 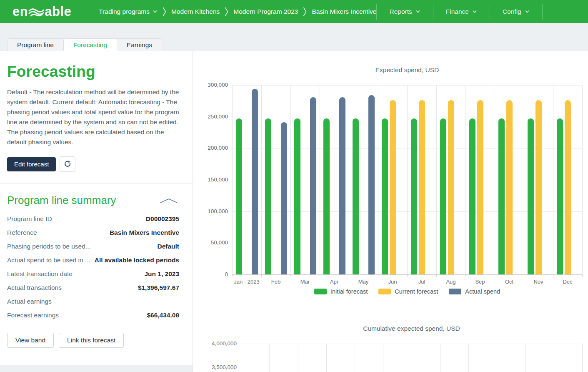 I want to click on logo: en able, so click(x=42, y=12).